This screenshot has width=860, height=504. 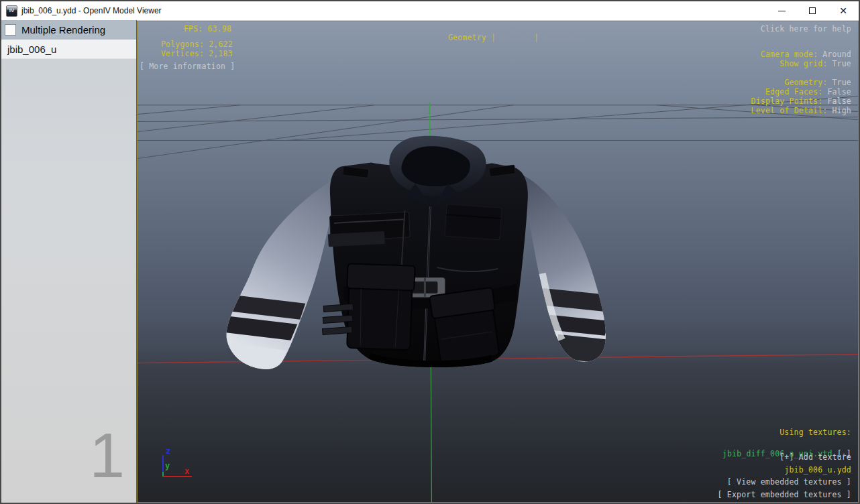 What do you see at coordinates (177, 461) in the screenshot?
I see `axis-gizmo: z y x` at bounding box center [177, 461].